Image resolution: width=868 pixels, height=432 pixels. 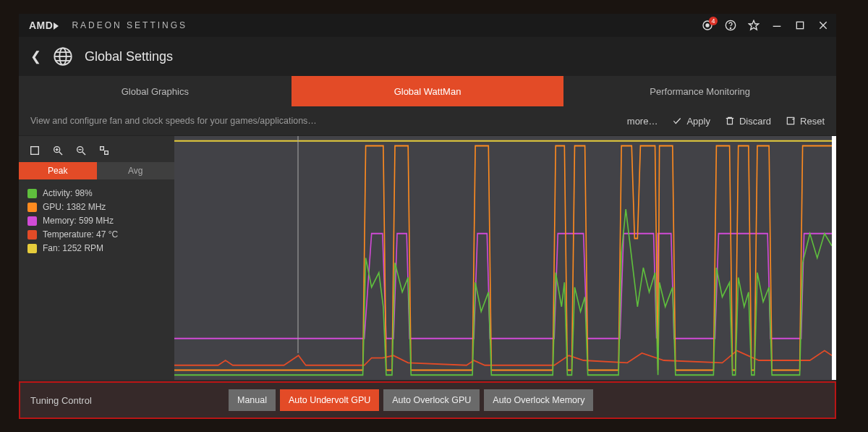 What do you see at coordinates (43, 25) in the screenshot?
I see `brand-logo: AMD` at bounding box center [43, 25].